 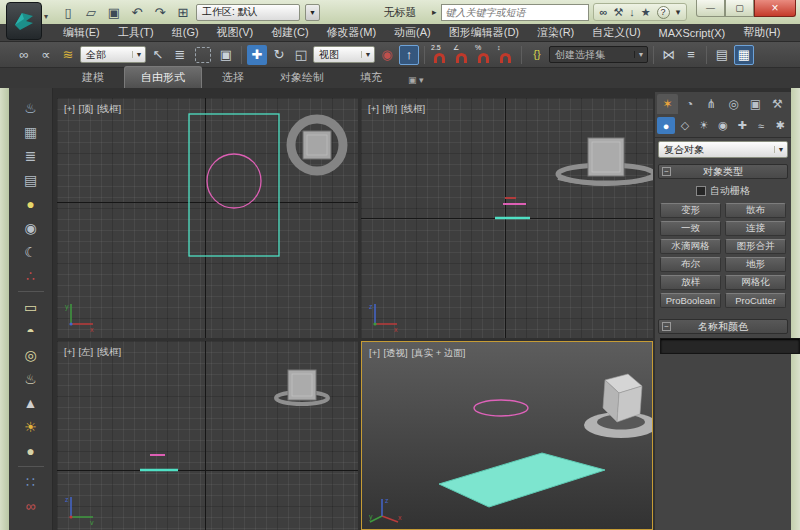 What do you see at coordinates (691, 55) in the screenshot?
I see `align-icon: ≡` at bounding box center [691, 55].